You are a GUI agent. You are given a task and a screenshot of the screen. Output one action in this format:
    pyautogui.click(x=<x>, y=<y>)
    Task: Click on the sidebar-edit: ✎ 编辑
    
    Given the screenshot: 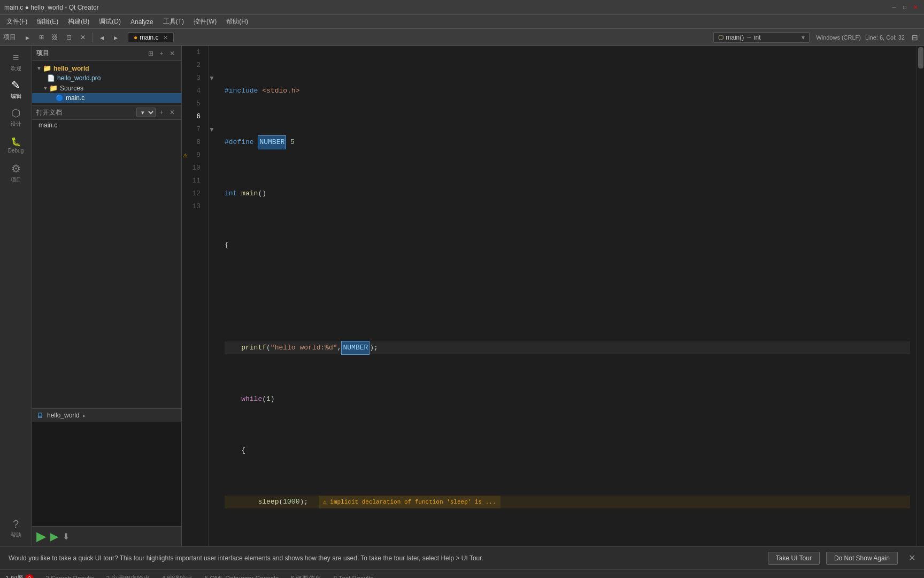 What is the action you would take?
    pyautogui.click(x=16, y=89)
    